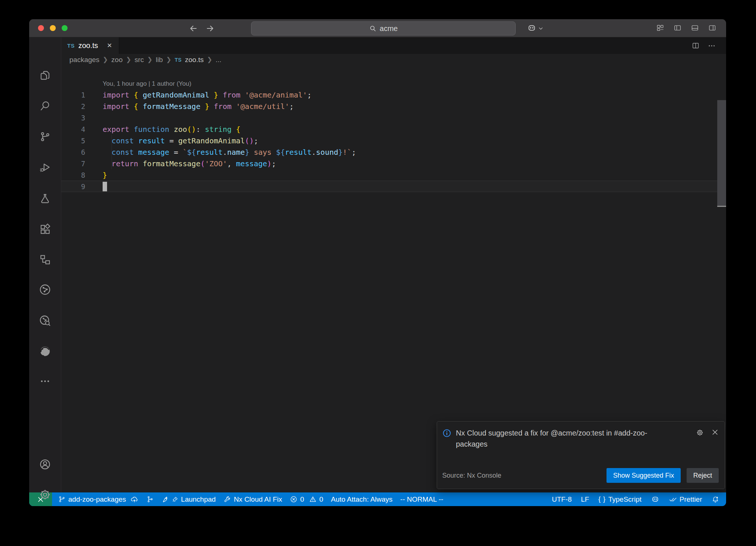  What do you see at coordinates (685, 499) in the screenshot?
I see `formatter-status: Prettier` at bounding box center [685, 499].